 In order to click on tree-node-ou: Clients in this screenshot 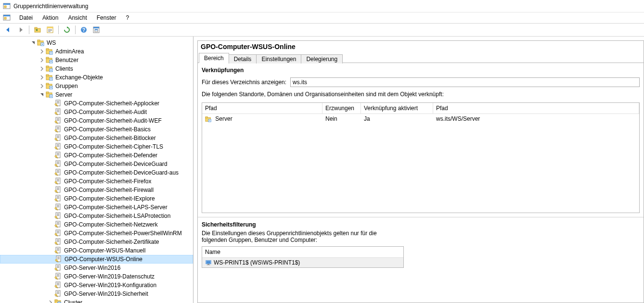, I will do `click(96, 69)`.